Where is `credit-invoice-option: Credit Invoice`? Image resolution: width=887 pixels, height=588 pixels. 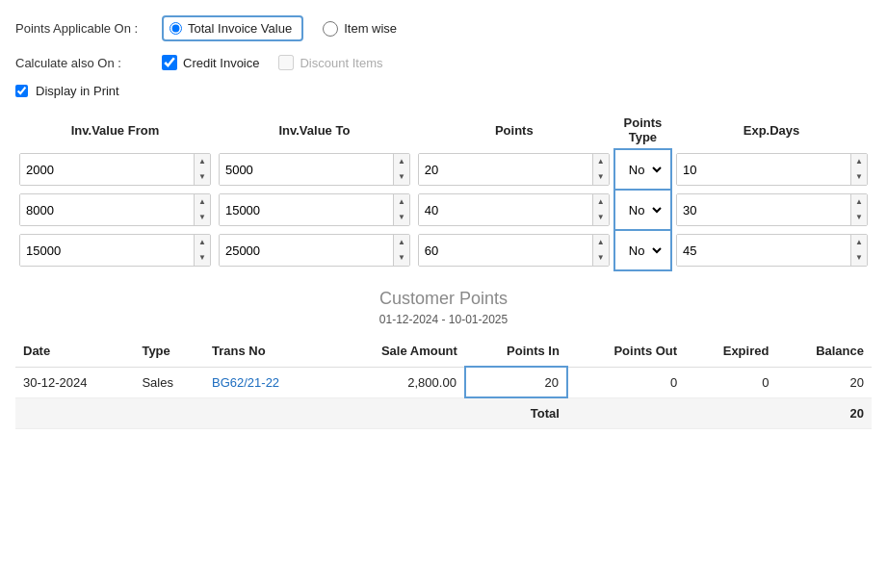
credit-invoice-option: Credit Invoice is located at coordinates (210, 63).